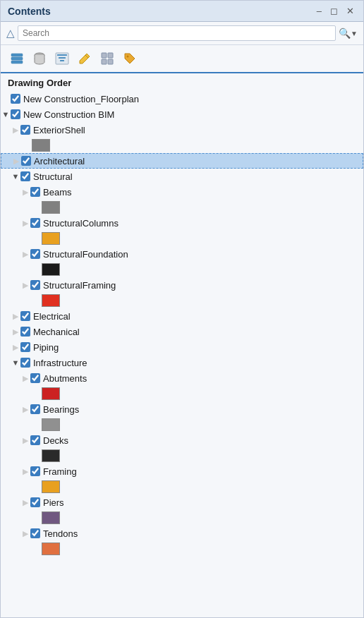  Describe the element at coordinates (182, 176) in the screenshot. I see `tree-row-structural: ▼Structural` at that location.